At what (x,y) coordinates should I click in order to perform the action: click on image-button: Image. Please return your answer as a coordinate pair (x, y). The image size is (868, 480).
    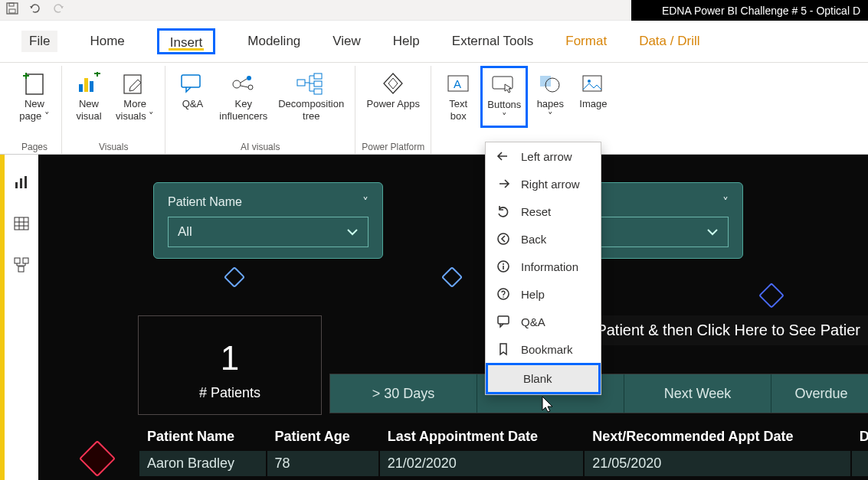
    Looking at the image, I should click on (593, 96).